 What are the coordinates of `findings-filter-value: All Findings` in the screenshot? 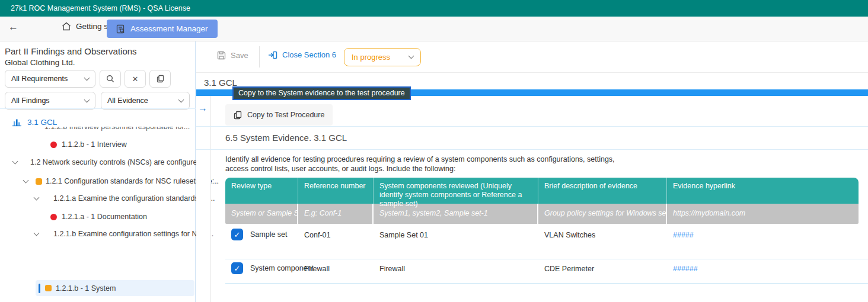 It's located at (31, 101).